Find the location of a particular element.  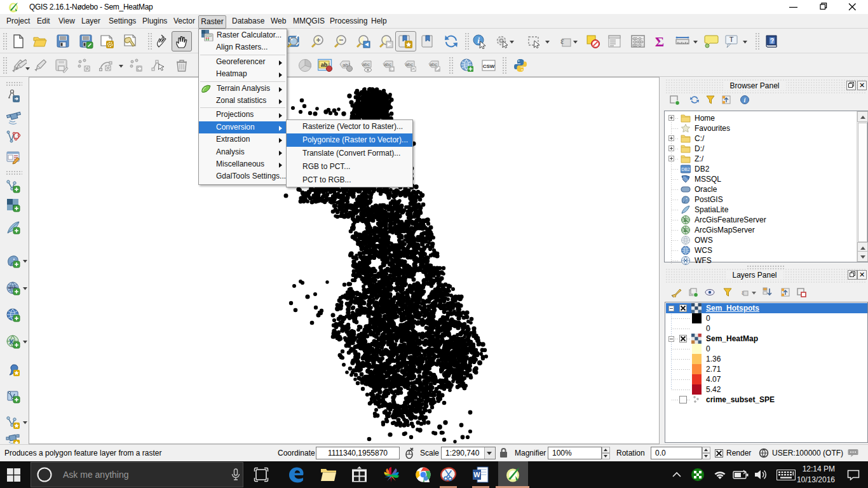

svg-text: DB2 is located at coordinates (686, 169).